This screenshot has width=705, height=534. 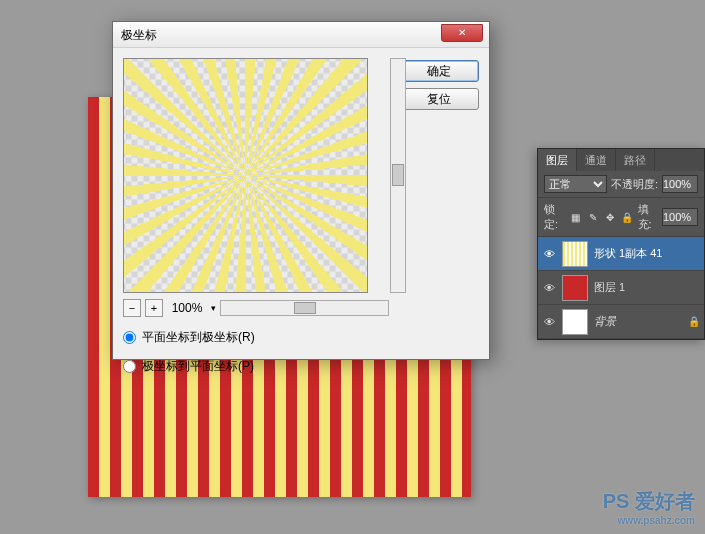 I want to click on dialog-title-text: 极坐标, so click(x=139, y=35).